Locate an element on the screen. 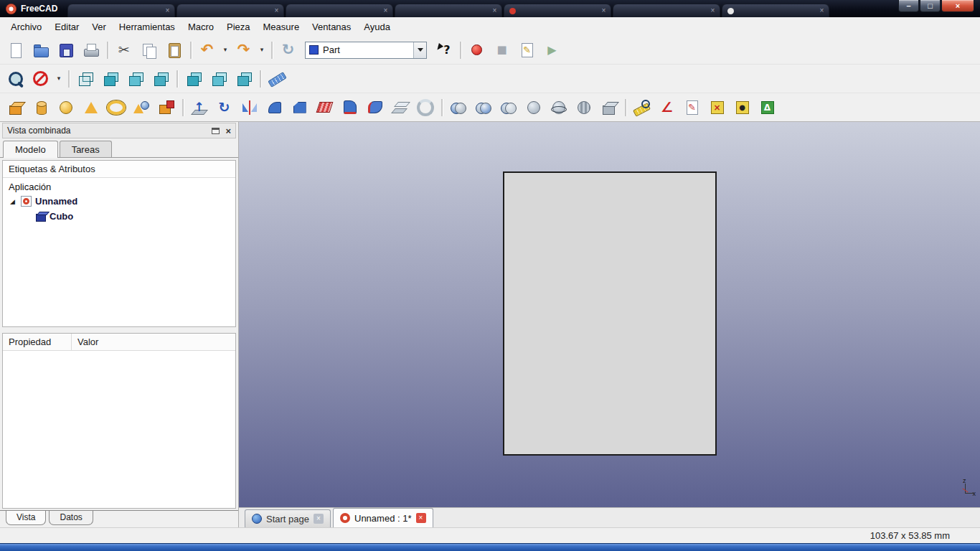 The height and width of the screenshot is (551, 980). whats-this-button: ? is located at coordinates (443, 50).